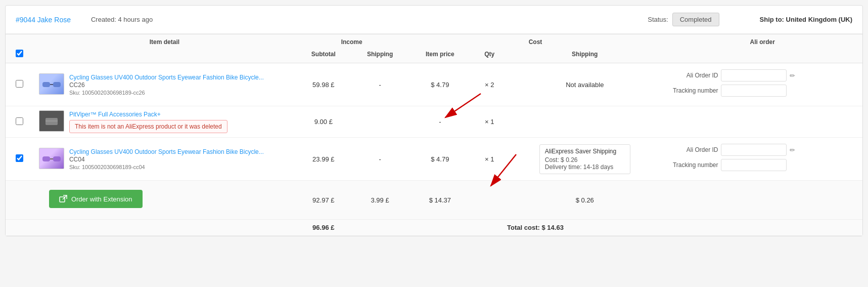 The width and height of the screenshot is (868, 287). What do you see at coordinates (658, 19) in the screenshot?
I see `status-label: Status:` at bounding box center [658, 19].